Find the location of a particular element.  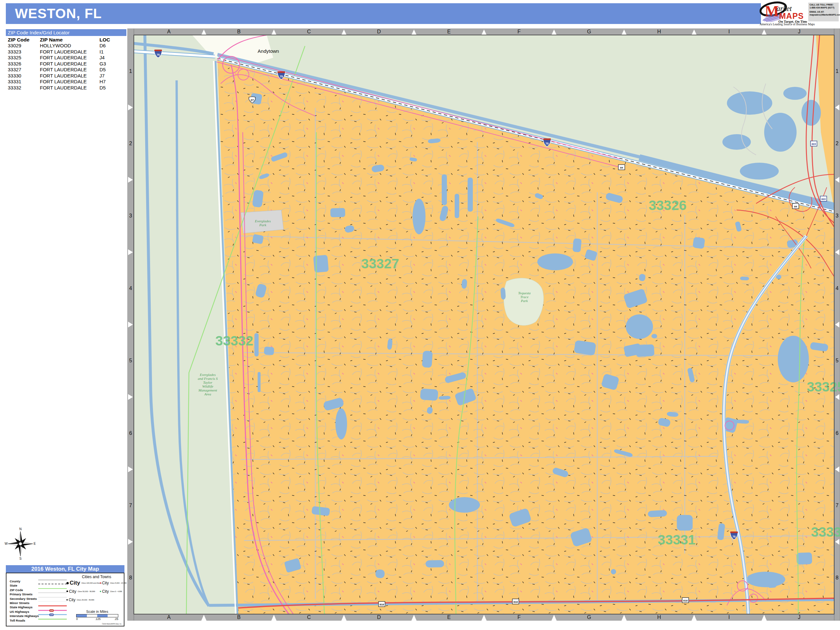

legend-item: County is located at coordinates (15, 580).